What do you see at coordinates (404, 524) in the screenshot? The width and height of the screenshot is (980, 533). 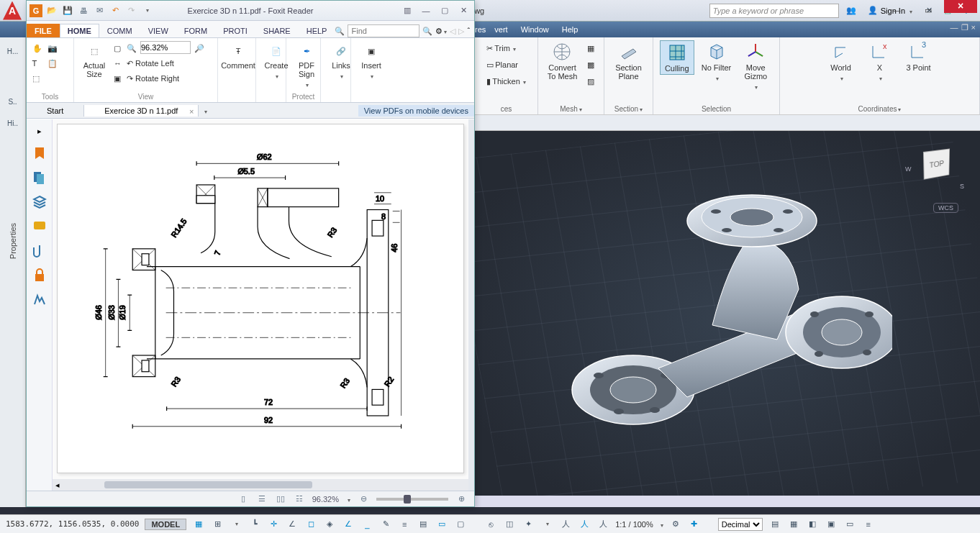 I see `lineweight-icon: ≡` at bounding box center [404, 524].